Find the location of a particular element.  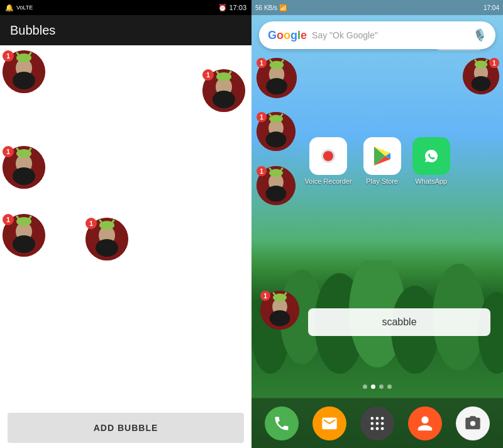

voice-recorder-icon is located at coordinates (328, 156).